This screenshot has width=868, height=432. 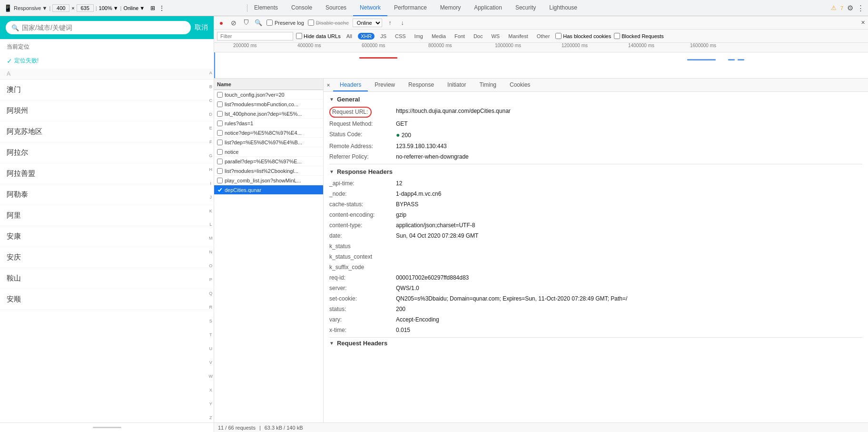 I want to click on cancel-button: 取消, so click(x=201, y=28).